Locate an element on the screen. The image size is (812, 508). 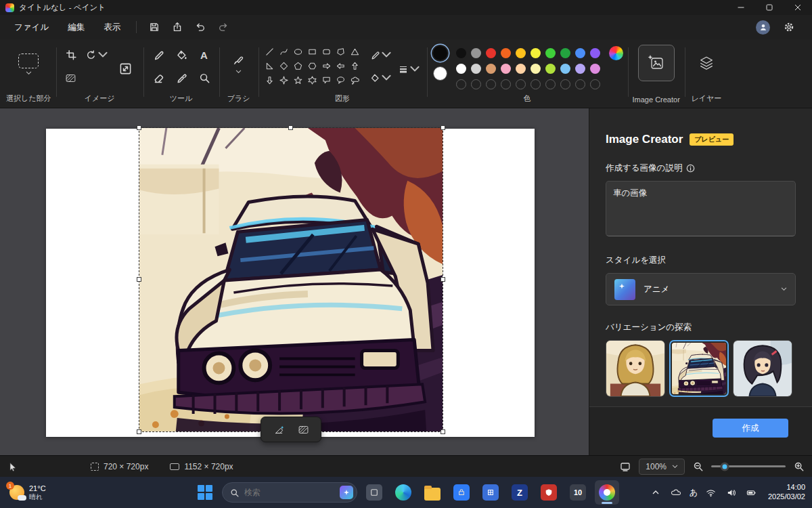
image-creator-button is located at coordinates (656, 63).